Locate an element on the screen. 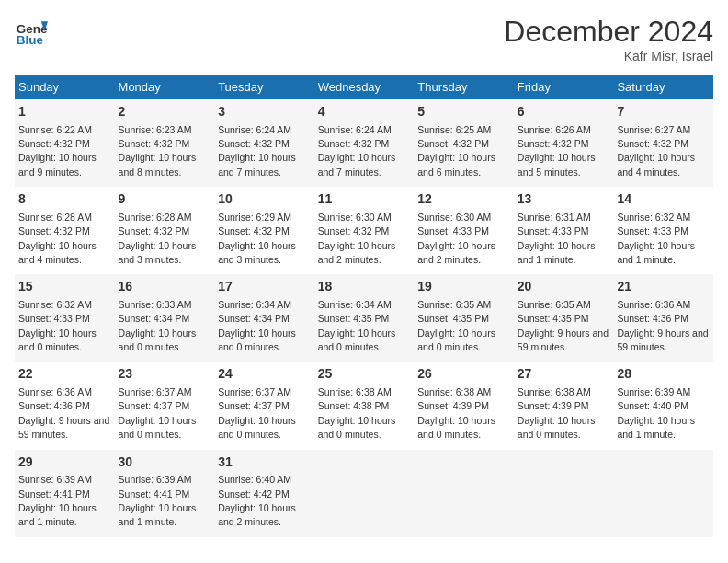 Image resolution: width=728 pixels, height=563 pixels. weekday-header-sunday: Sunday is located at coordinates (64, 86).